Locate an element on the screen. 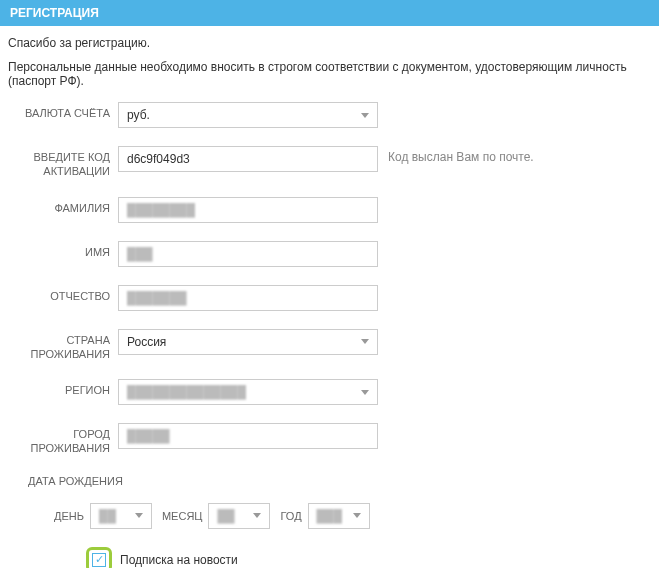  lastname-value: ████████ is located at coordinates (161, 210).